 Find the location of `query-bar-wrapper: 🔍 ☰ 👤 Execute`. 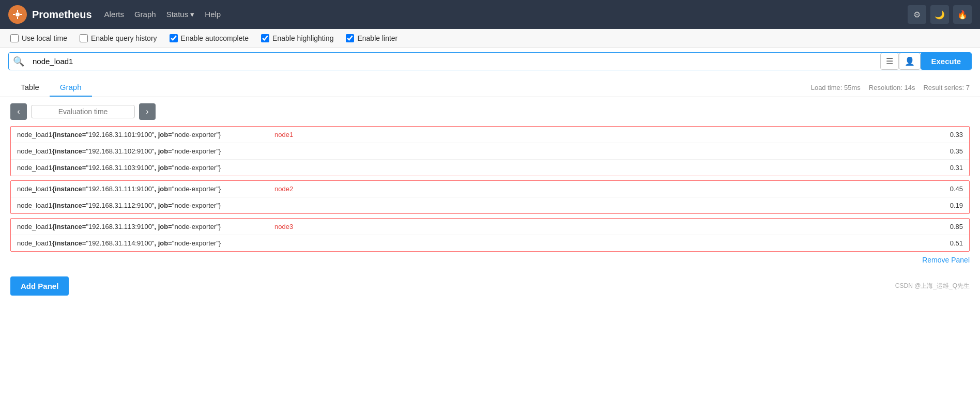

query-bar-wrapper: 🔍 ☰ 👤 Execute is located at coordinates (490, 61).